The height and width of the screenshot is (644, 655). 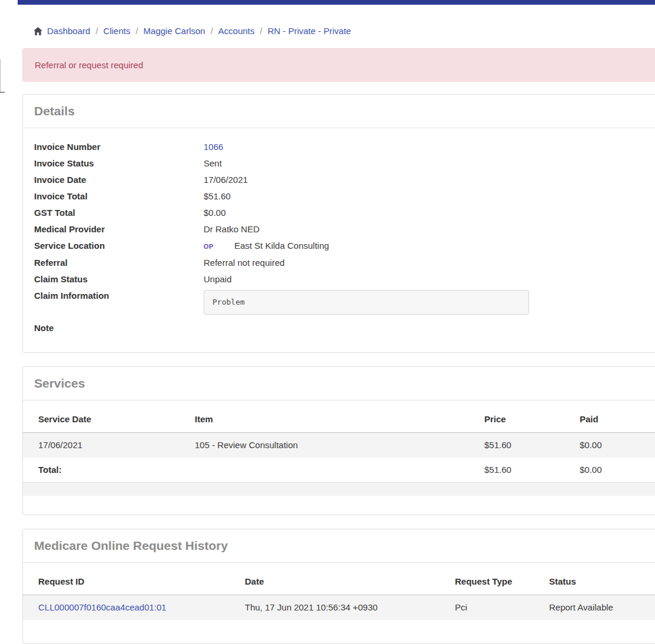 What do you see at coordinates (339, 608) in the screenshot?
I see `medicare-request-row: CLL000007f0160caa4cead01:01 Thu, 17 Jun …` at bounding box center [339, 608].